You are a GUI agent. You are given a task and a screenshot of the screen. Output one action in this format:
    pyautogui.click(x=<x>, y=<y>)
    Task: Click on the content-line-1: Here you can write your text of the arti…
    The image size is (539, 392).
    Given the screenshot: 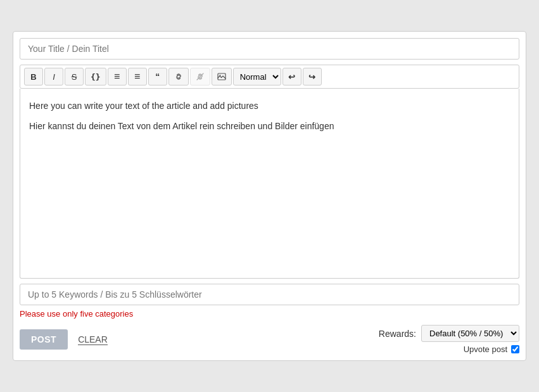 What is the action you would take?
    pyautogui.click(x=270, y=106)
    